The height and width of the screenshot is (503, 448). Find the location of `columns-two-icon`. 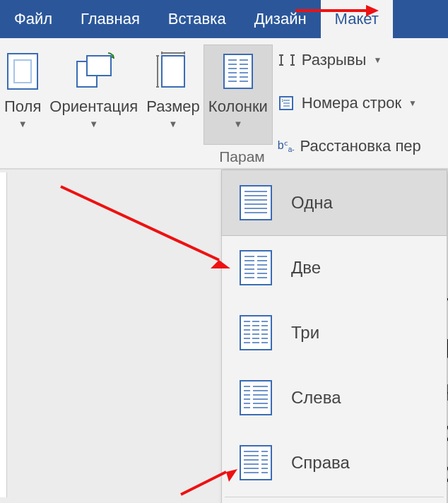

columns-two-icon is located at coordinates (256, 268).